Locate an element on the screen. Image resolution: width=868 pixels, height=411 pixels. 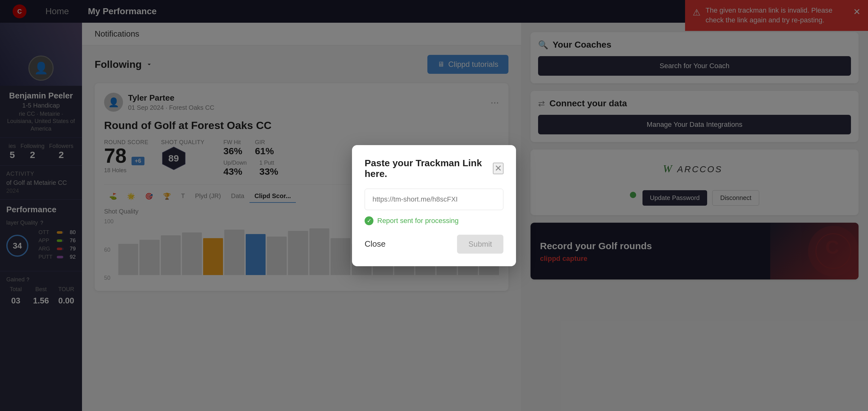
modal-close-button: Close is located at coordinates (375, 244).